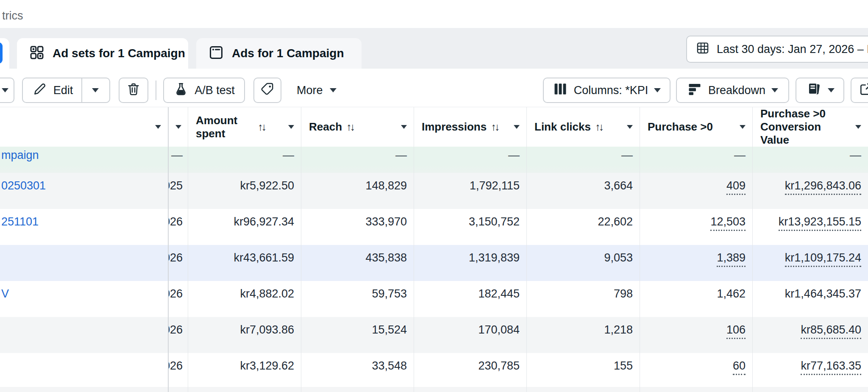  I want to click on column-header-amount_spent: Amount spent↑↓, so click(245, 127).